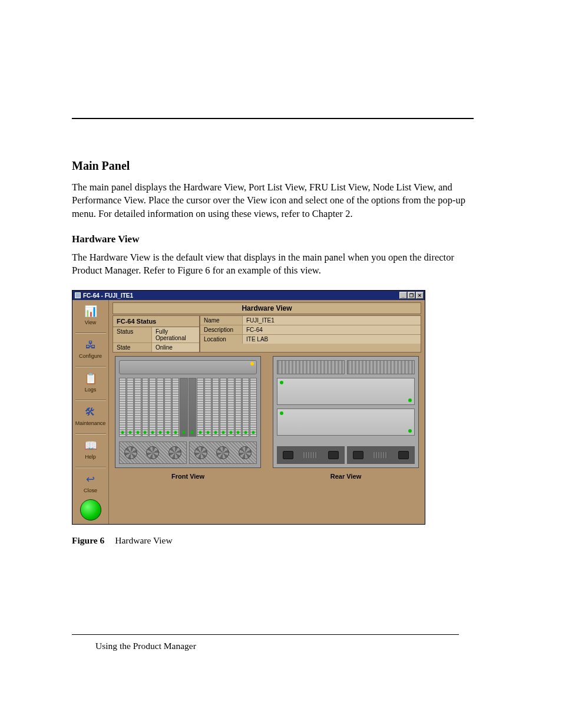 Image resolution: width=562 pixels, height=728 pixels. Describe the element at coordinates (267, 334) in the screenshot. I see `status-panel: FC-64 Status Status Fully Operational St…` at that location.